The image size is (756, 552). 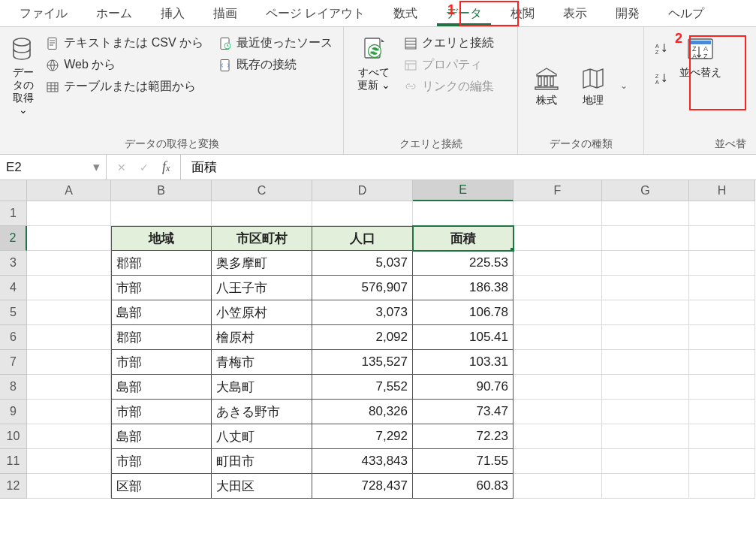 What do you see at coordinates (262, 437) in the screenshot?
I see `cell: 八丈町` at bounding box center [262, 437].